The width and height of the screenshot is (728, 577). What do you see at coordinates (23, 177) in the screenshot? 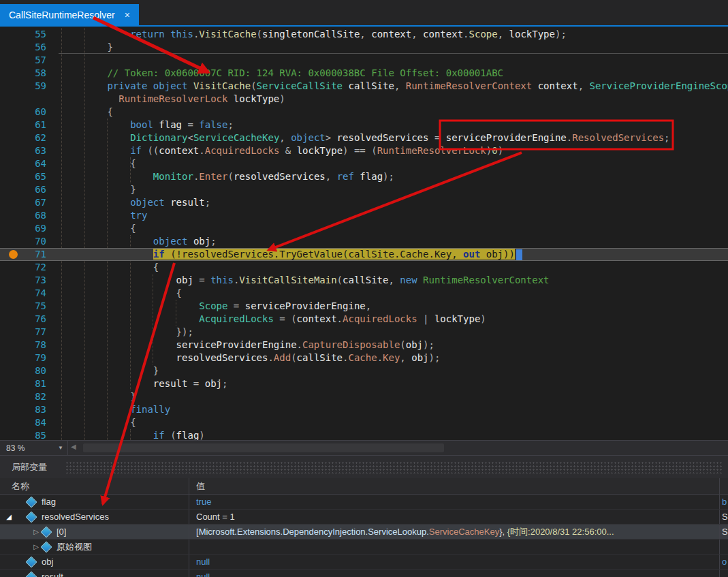
I see `line-number: 65` at bounding box center [23, 177].